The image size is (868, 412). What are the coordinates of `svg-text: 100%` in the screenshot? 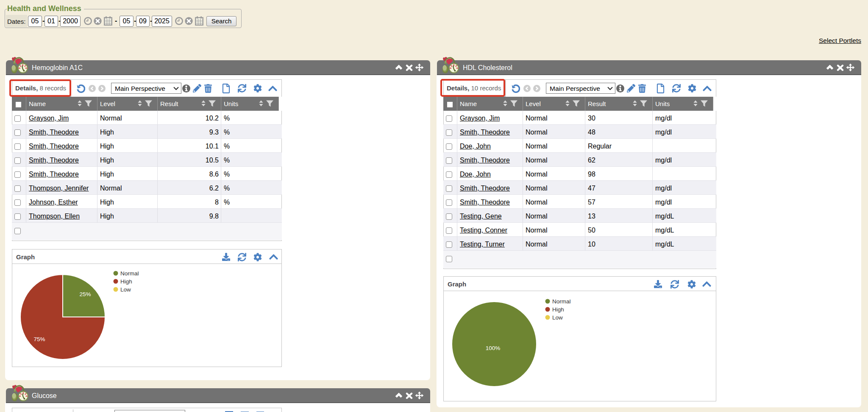 It's located at (493, 348).